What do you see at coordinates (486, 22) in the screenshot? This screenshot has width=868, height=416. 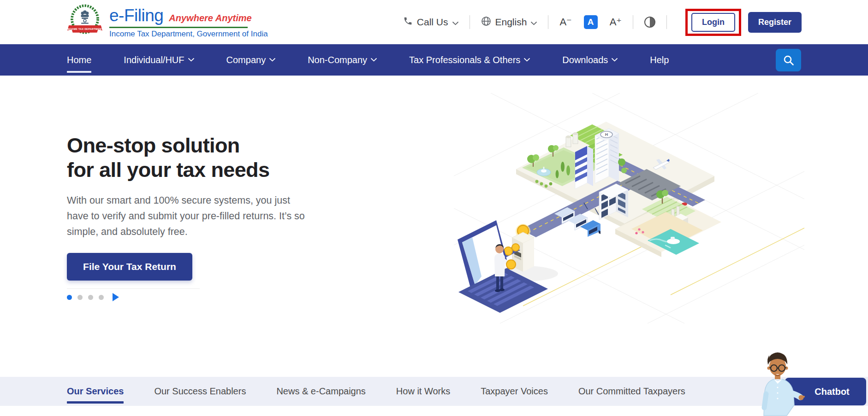 I see `globe-icon` at bounding box center [486, 22].